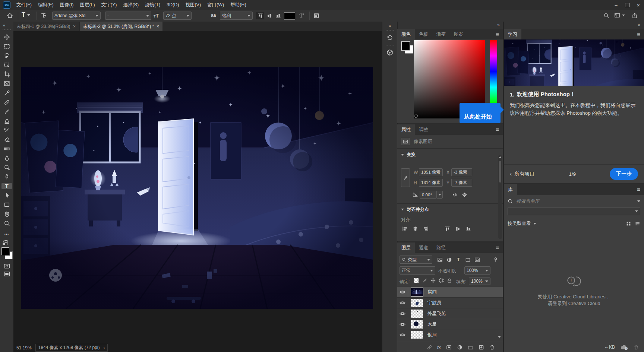  What do you see at coordinates (522, 174) in the screenshot?
I see `all-tutorials-back-button: ‹ 所有项目` at bounding box center [522, 174].